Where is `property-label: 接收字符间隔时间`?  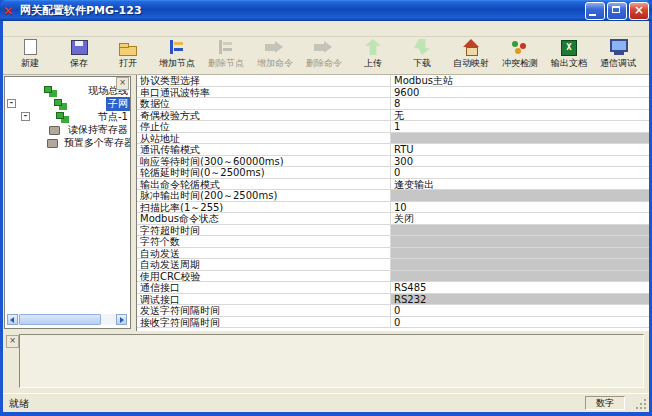 property-label: 接收字符间隔时间 is located at coordinates (264, 322).